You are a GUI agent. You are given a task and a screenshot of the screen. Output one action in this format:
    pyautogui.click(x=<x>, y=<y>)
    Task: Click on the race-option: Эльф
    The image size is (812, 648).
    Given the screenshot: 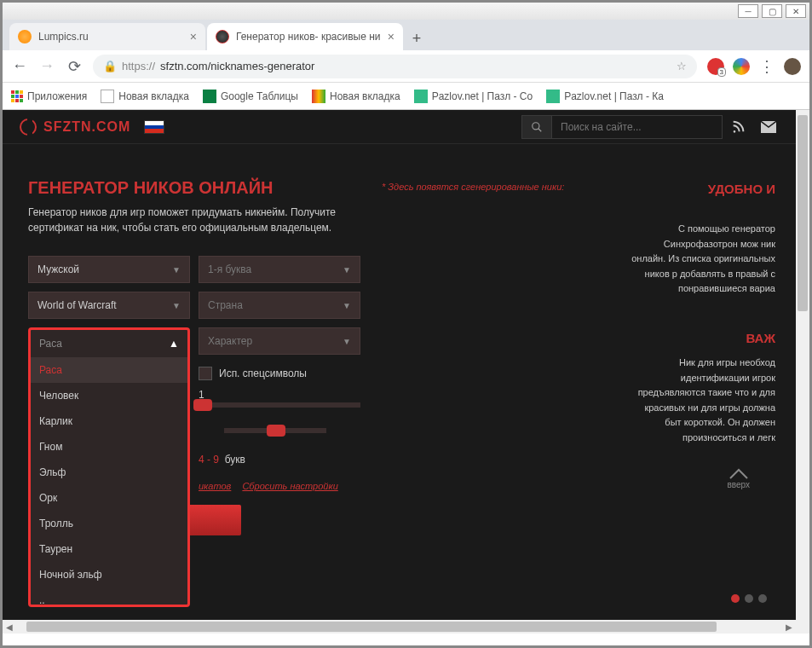 What is the action you would take?
    pyautogui.click(x=109, y=472)
    